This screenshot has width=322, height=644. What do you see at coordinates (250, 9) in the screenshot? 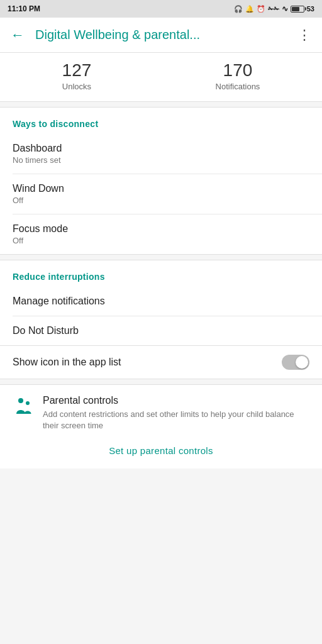
I see `bell-icon: 🔔` at bounding box center [250, 9].